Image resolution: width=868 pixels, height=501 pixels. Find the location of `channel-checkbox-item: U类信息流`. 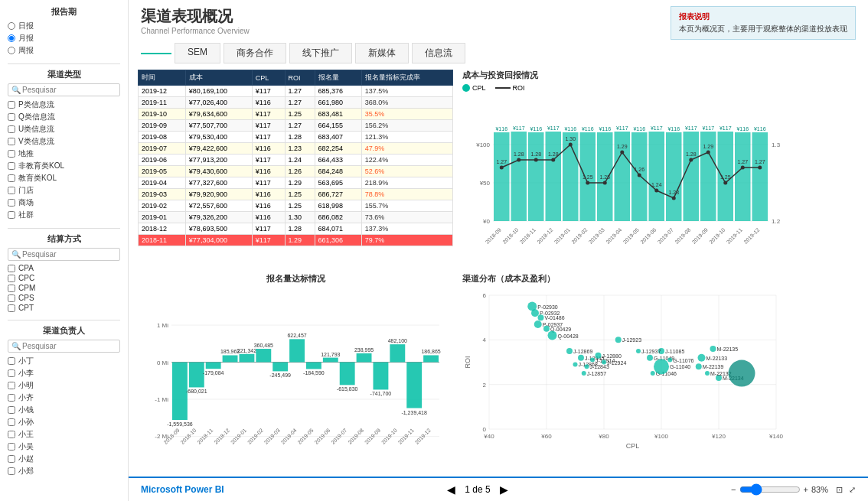

channel-checkbox-item: U类信息流 is located at coordinates (64, 129).